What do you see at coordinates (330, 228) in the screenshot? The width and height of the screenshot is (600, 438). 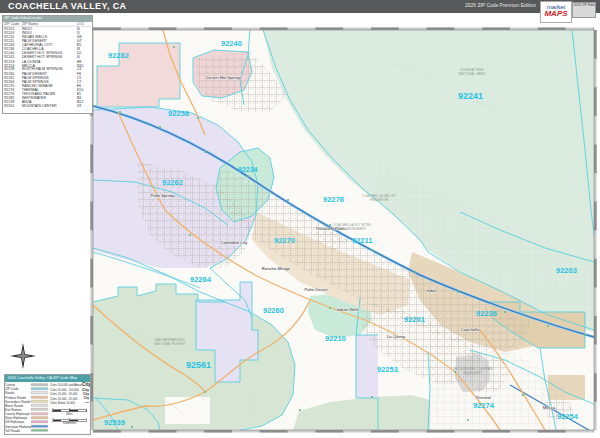 I see `city-label: Thousand Palms` at bounding box center [330, 228].